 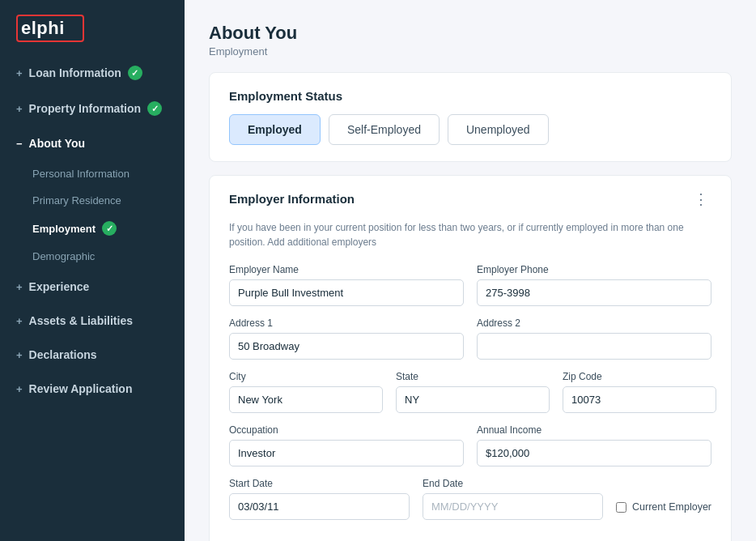 I want to click on zip-input, so click(x=639, y=400).